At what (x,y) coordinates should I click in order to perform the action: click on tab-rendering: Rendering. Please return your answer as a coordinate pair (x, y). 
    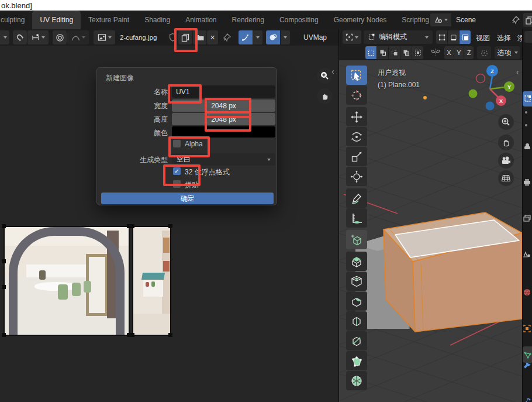
    Looking at the image, I should click on (248, 20).